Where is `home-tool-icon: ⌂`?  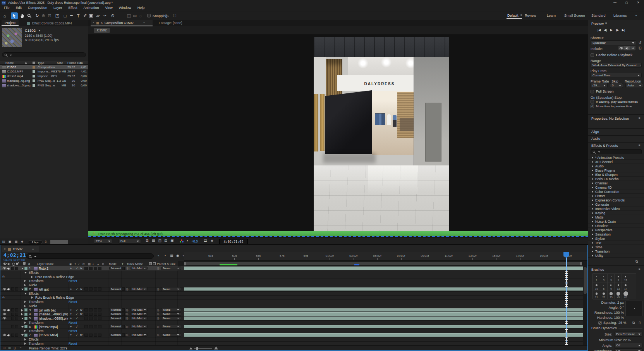 home-tool-icon: ⌂ is located at coordinates (5, 16).